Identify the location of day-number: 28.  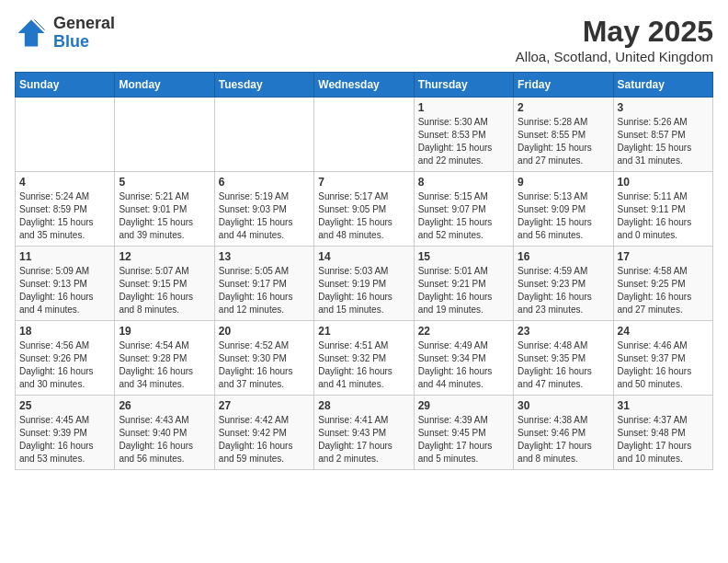
(364, 406).